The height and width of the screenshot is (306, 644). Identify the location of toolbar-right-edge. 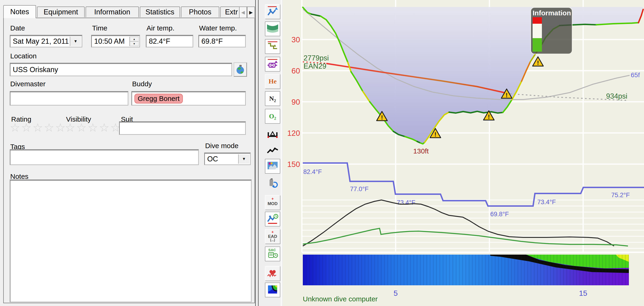
(282, 153).